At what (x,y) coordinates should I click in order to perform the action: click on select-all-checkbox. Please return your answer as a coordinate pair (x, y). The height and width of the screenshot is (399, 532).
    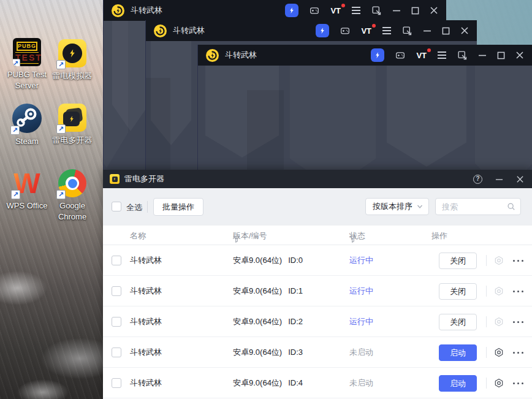
    Looking at the image, I should click on (116, 207).